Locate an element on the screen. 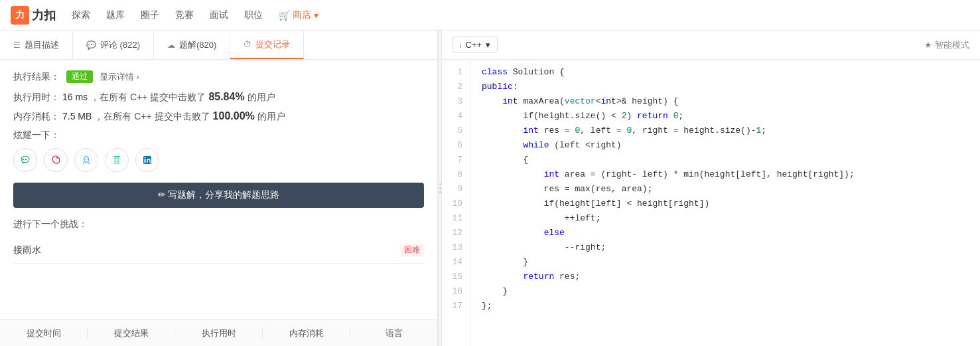 Image resolution: width=980 pixels, height=346 pixels. line-number: 2 is located at coordinates (456, 87).